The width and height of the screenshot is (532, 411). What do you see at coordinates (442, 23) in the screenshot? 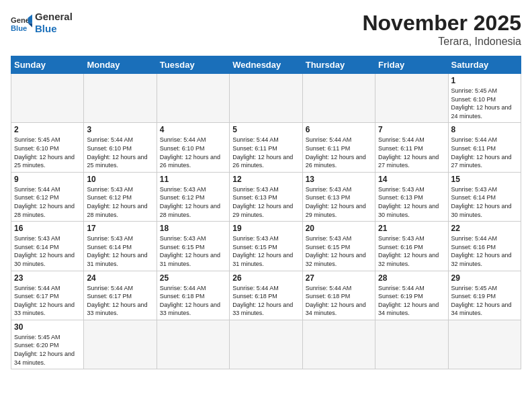
I see `page-title: November 2025` at bounding box center [442, 23].